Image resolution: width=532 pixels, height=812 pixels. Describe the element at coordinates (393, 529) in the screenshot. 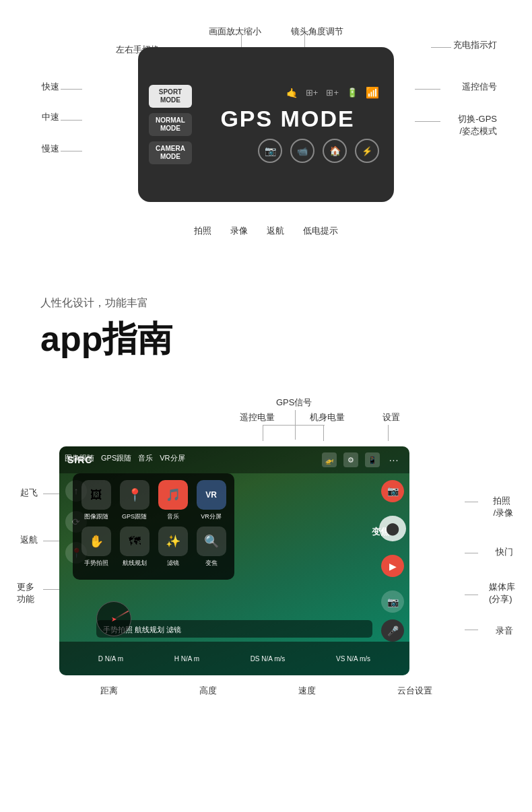

I see `shutter-button: ⬤` at that location.